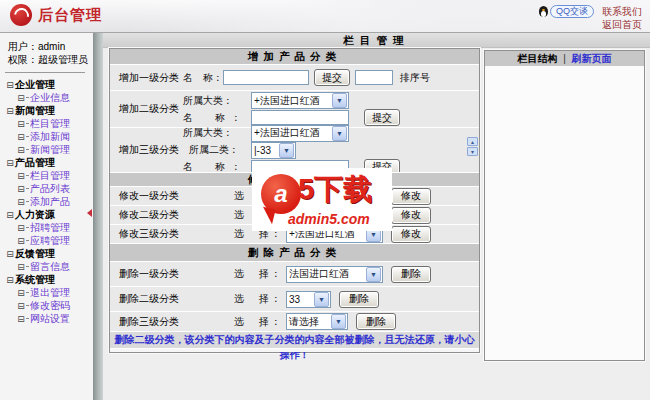  What do you see at coordinates (54, 292) in the screenshot?
I see `sidebar-item-logout: ⊟ 退出管理` at bounding box center [54, 292].